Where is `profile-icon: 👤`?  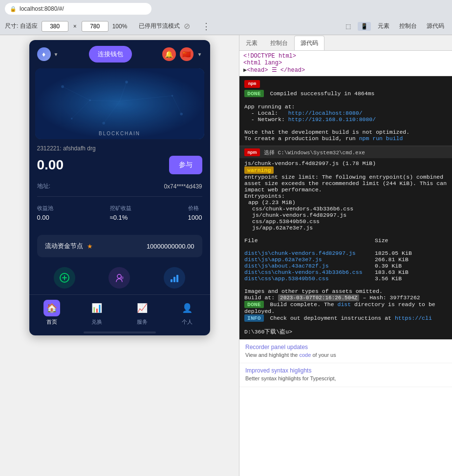
profile-icon: 👤 is located at coordinates (187, 308).